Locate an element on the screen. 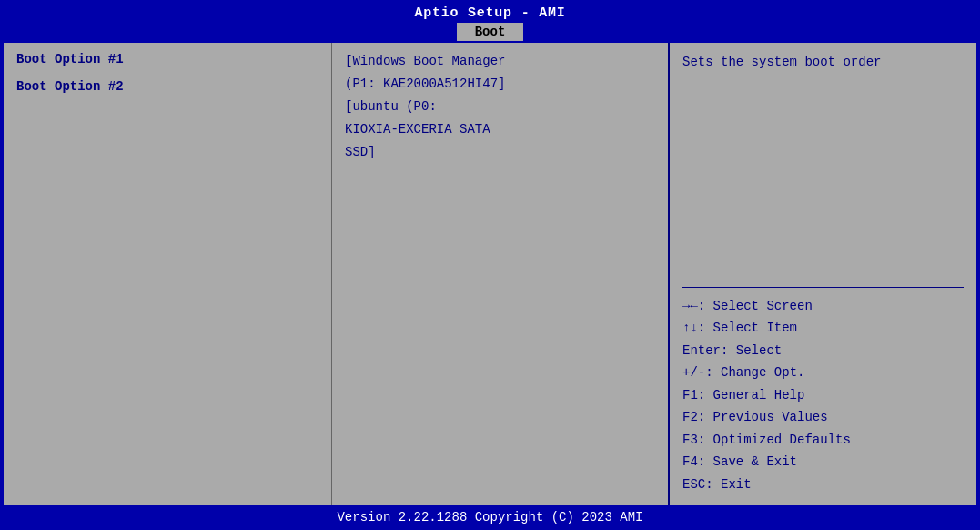  key-f3-key: F3: is located at coordinates (698, 441).